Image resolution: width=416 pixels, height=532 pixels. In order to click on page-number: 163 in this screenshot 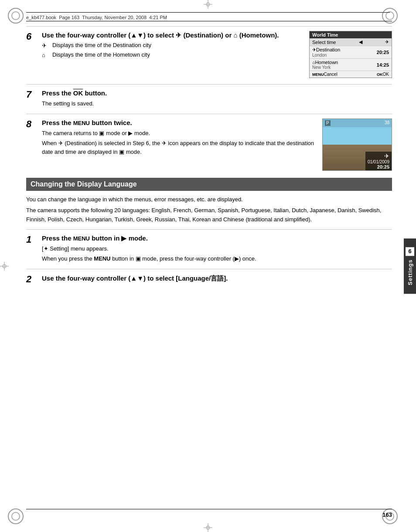, I will do `click(387, 515)`.